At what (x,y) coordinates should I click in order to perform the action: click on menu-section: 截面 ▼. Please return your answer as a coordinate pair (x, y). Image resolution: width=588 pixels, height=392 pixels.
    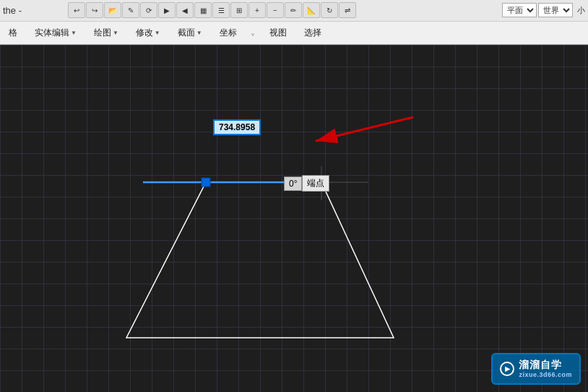
    Looking at the image, I should click on (190, 33).